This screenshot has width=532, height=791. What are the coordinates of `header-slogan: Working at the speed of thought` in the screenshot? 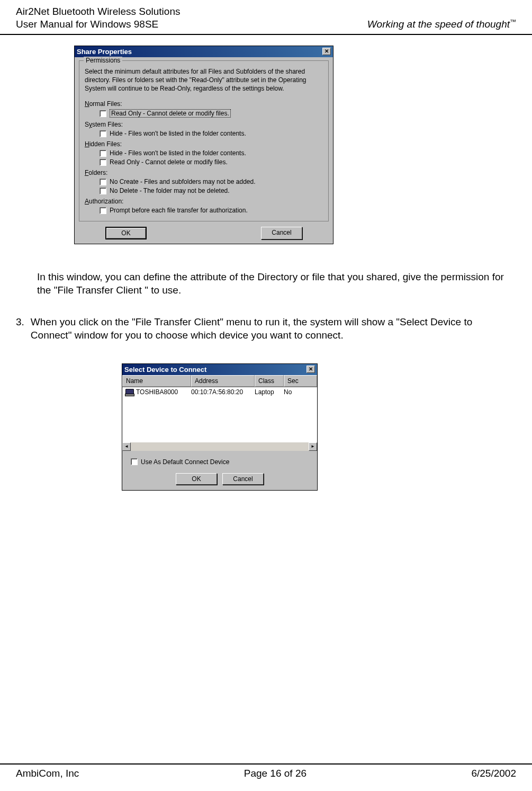 It's located at (438, 24).